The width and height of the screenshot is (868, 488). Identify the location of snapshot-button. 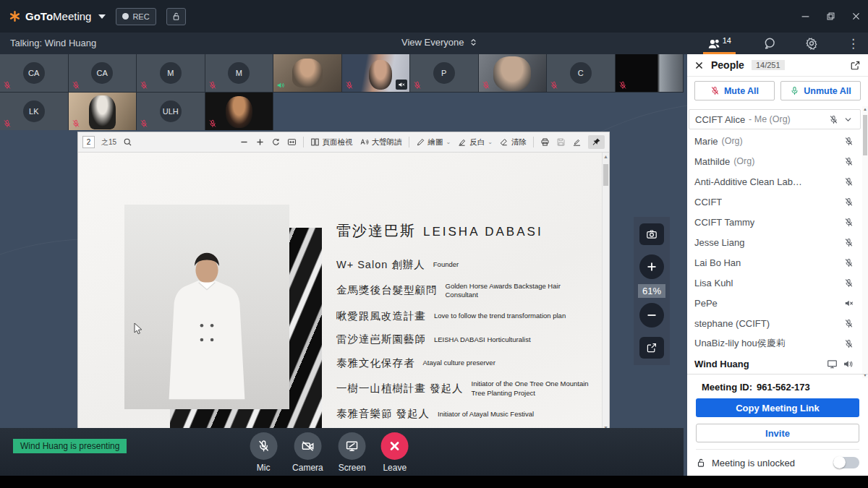
(652, 234).